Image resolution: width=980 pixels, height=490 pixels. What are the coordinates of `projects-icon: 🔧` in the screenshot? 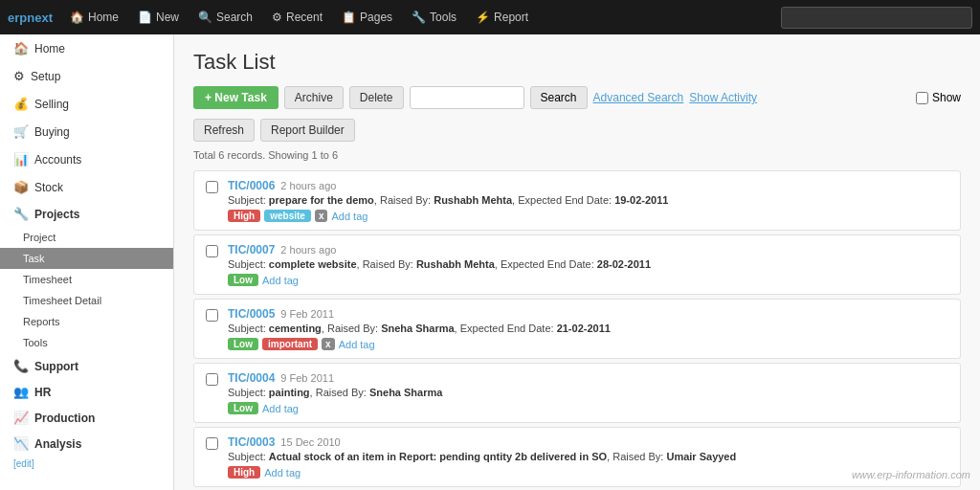 It's located at (21, 214).